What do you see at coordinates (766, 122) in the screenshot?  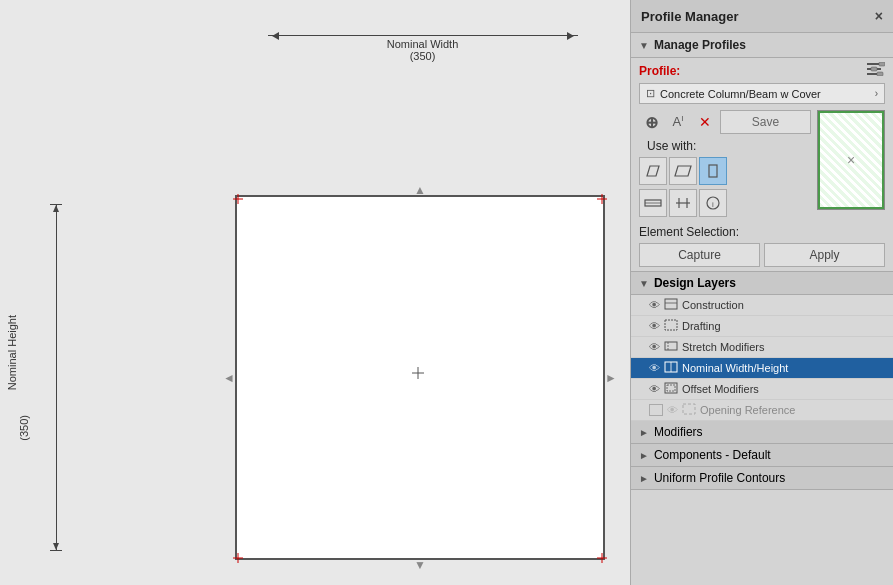 I see `save-button: Save` at bounding box center [766, 122].